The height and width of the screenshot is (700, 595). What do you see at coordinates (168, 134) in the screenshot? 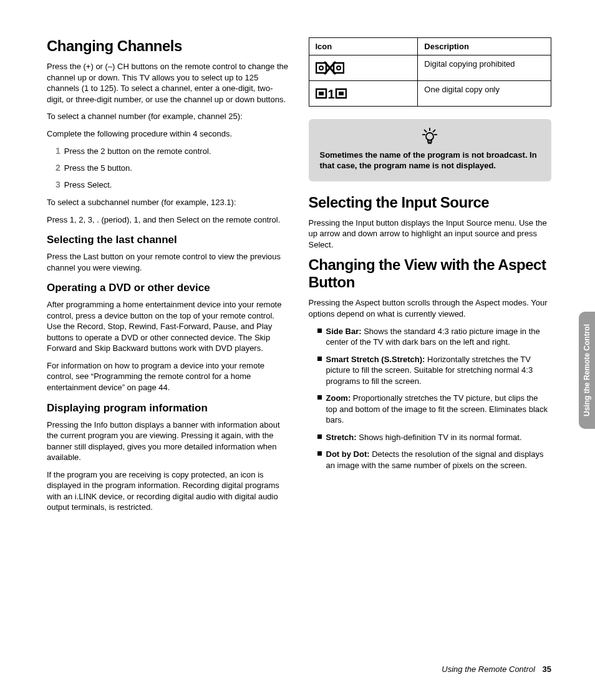
I see `body-text: Complete the following procedure within …` at bounding box center [168, 134].